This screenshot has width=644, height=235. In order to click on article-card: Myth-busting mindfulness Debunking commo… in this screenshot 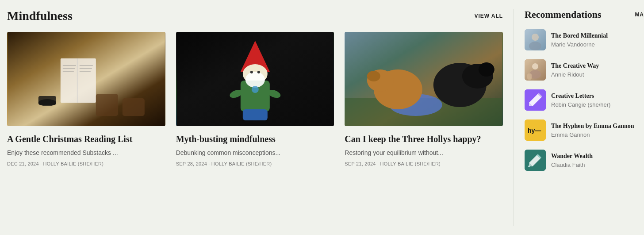, I will do `click(255, 99)`.